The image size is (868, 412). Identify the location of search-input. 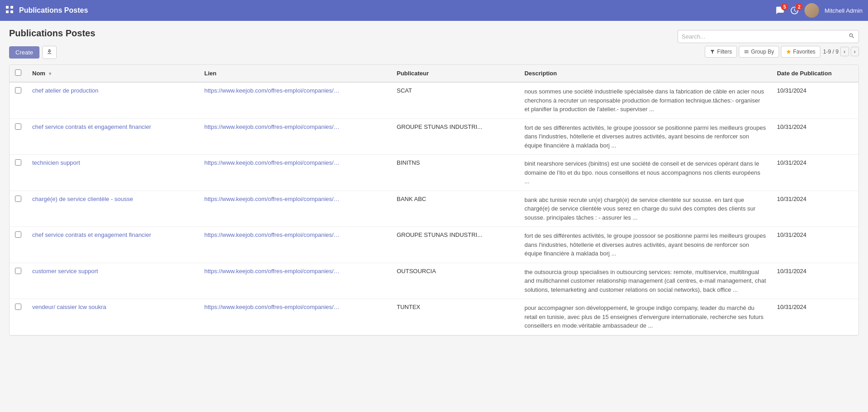
(765, 36).